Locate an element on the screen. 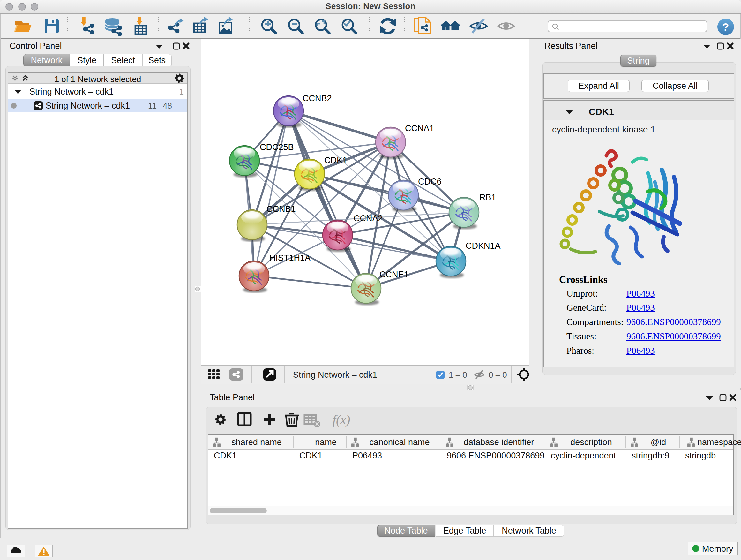  svg-text: RB1 is located at coordinates (488, 197).